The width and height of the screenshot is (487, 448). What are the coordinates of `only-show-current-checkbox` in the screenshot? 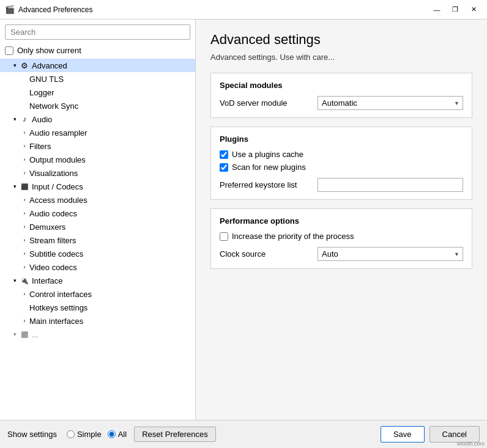 It's located at (9, 51).